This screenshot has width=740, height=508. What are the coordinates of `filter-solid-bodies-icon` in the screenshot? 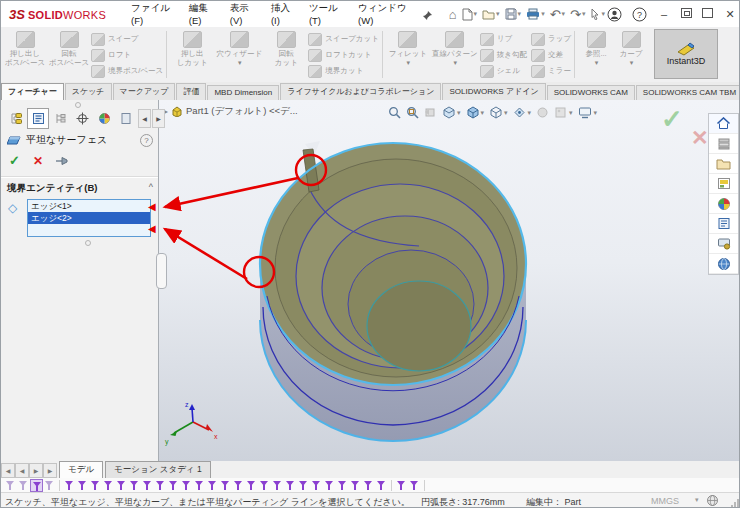 It's located at (122, 486).